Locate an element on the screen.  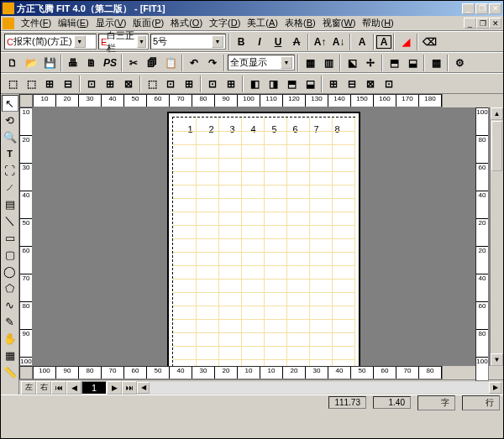
redo-button: ↷ is located at coordinates (213, 63).